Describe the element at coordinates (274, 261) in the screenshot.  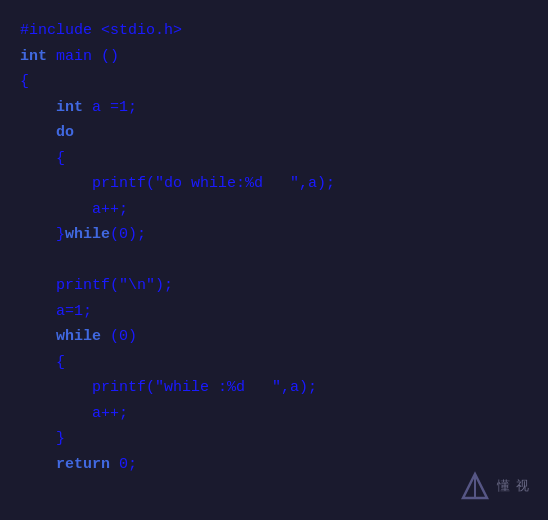
I see `code-line` at that location.